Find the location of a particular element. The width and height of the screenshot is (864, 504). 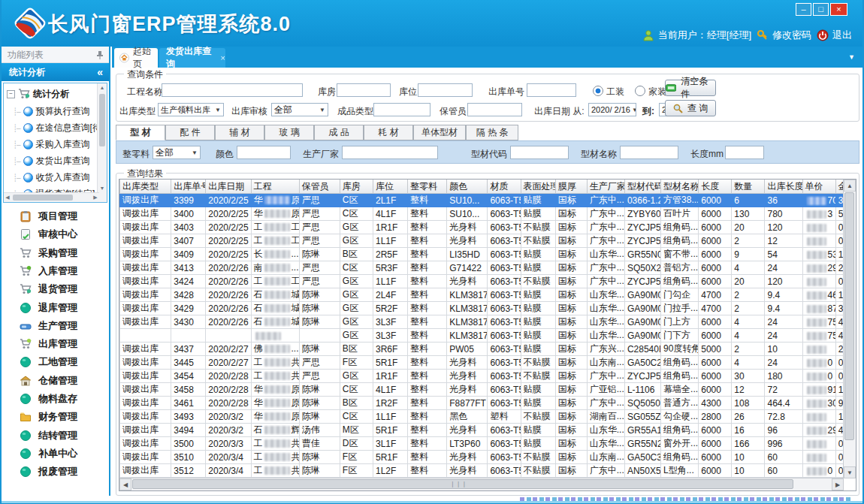

radio-jiazhuang: 家装 is located at coordinates (651, 92).